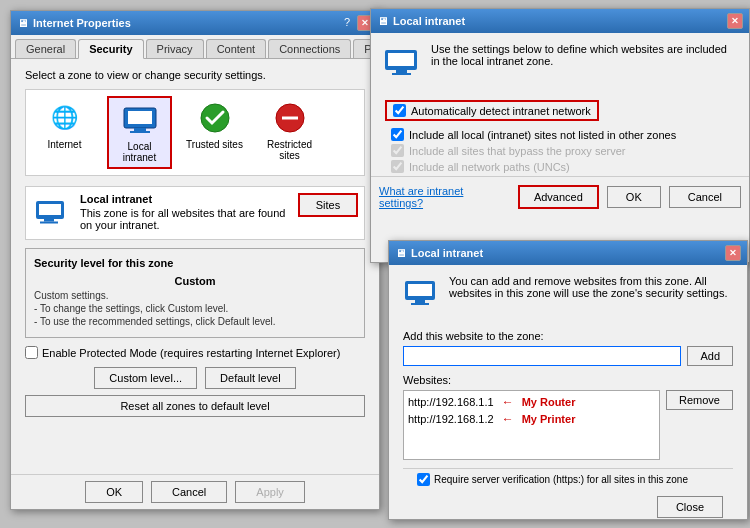  Describe the element at coordinates (185, 199) in the screenshot. I see `zone-info-title: Local intranet` at that location.